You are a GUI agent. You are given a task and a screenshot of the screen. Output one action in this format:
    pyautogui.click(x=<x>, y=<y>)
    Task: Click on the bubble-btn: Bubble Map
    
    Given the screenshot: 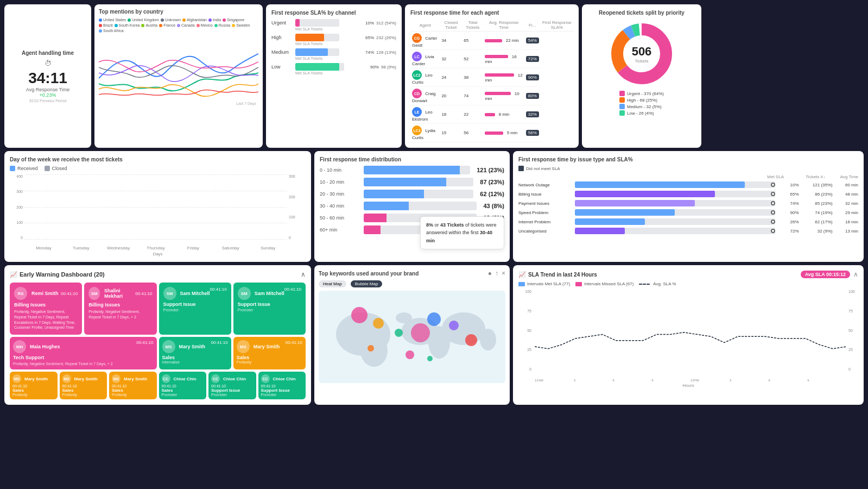 What is the action you would take?
    pyautogui.click(x=367, y=284)
    